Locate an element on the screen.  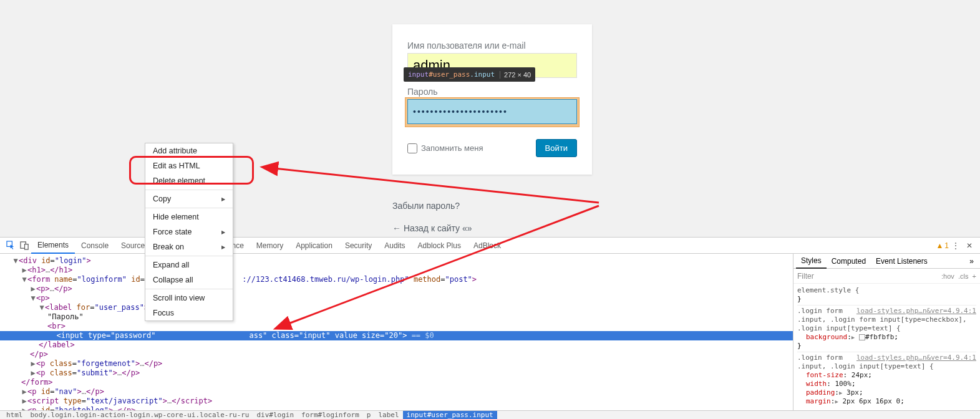
devtools-close-icon: ✕ is located at coordinates (969, 246).